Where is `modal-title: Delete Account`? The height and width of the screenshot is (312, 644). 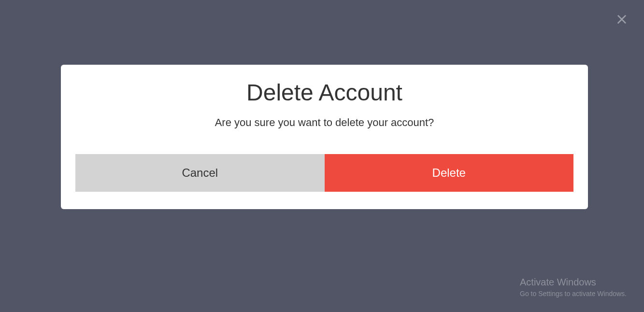
modal-title: Delete Account is located at coordinates (325, 93).